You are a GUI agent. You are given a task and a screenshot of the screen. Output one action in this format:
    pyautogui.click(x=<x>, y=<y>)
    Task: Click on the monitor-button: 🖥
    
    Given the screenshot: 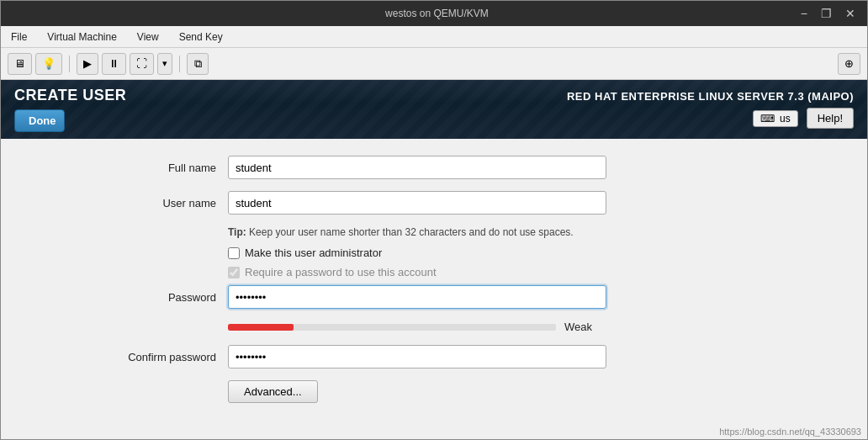 What is the action you would take?
    pyautogui.click(x=20, y=64)
    